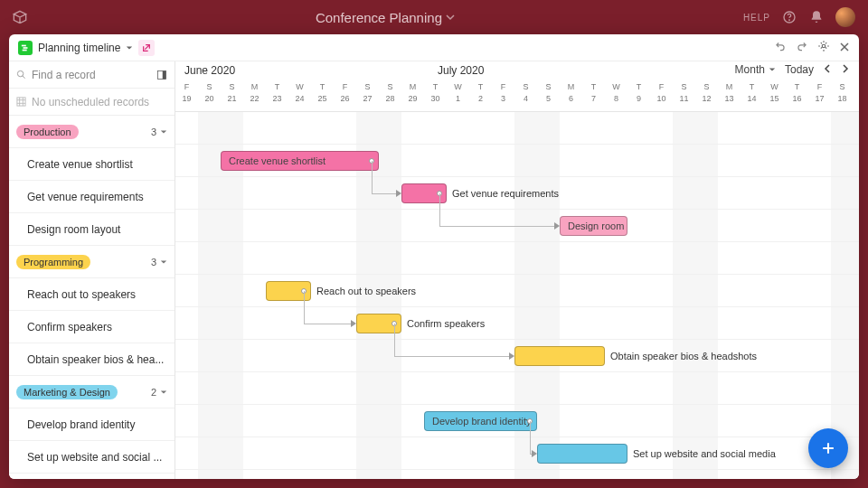  I want to click on day-column: S28, so click(391, 93).